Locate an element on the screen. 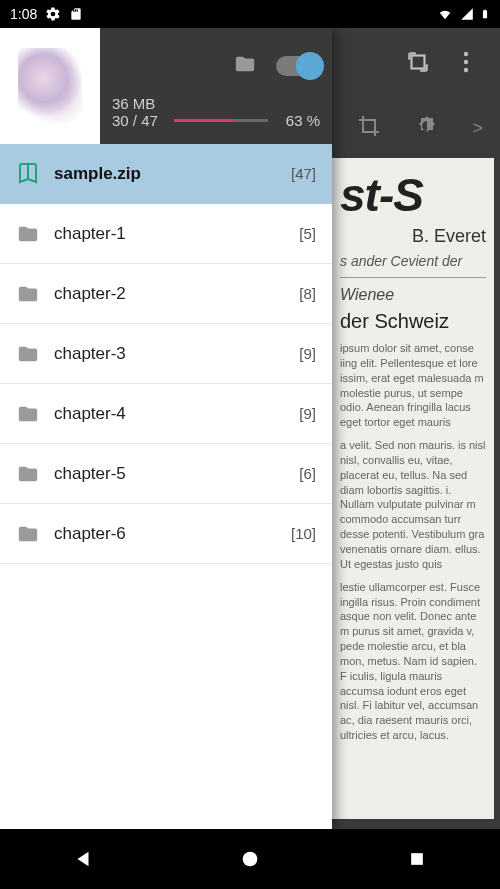 Image resolution: width=500 pixels, height=889 pixels. doc-divider is located at coordinates (413, 278).